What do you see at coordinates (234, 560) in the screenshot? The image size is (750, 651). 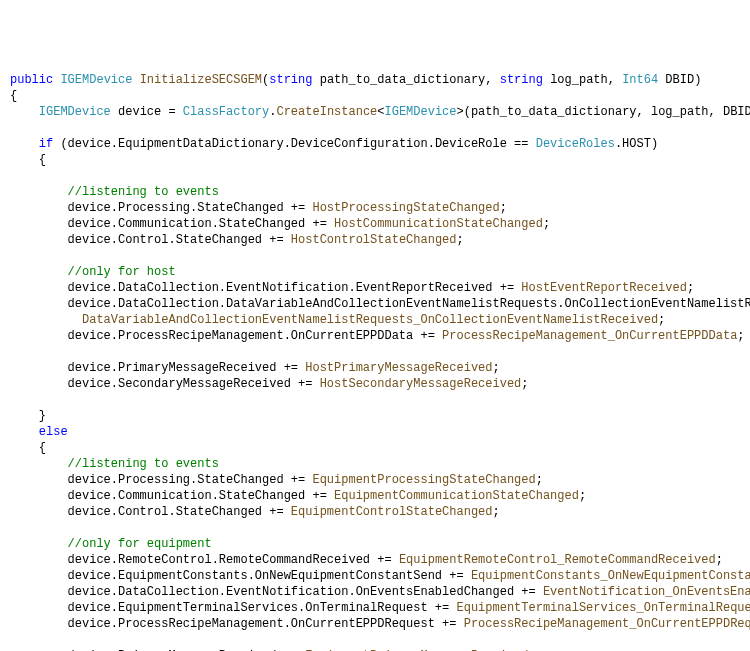 I see `text: device.RemoteControl.RemoteCommandReceiv…` at bounding box center [234, 560].